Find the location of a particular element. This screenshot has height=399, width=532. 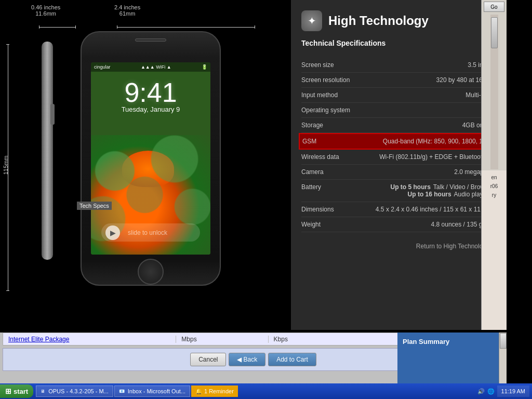

spec-value: Quad-band (MHz: 850, 900, 1800, 1900) is located at coordinates (430, 141).